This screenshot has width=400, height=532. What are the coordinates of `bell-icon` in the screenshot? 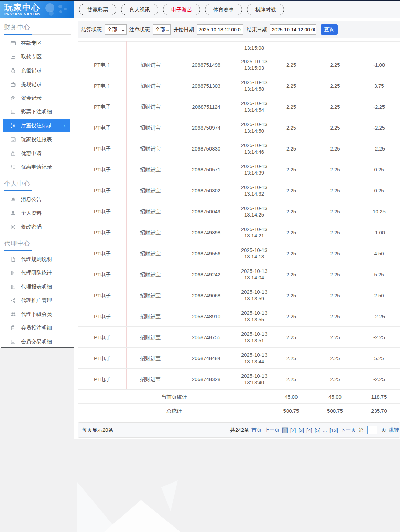 It's located at (13, 199).